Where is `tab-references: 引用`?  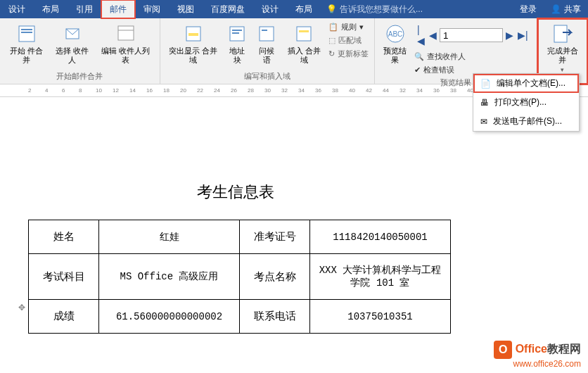 tab-references: 引用 is located at coordinates (84, 9).